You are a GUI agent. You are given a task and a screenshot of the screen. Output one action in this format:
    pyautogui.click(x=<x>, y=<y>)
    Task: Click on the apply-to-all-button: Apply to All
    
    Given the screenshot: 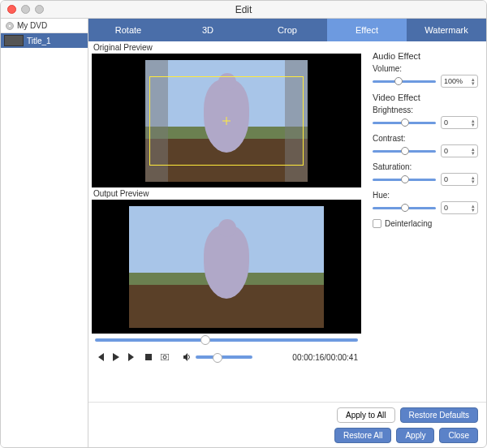 What is the action you would take?
    pyautogui.click(x=365, y=416)
    